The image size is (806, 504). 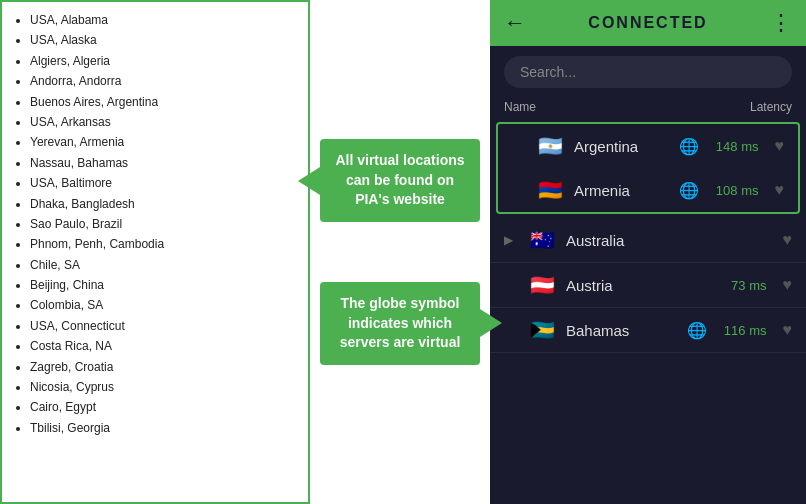 I want to click on server-row: 🇦🇹 Austria 73 ms ♥, so click(x=648, y=286).